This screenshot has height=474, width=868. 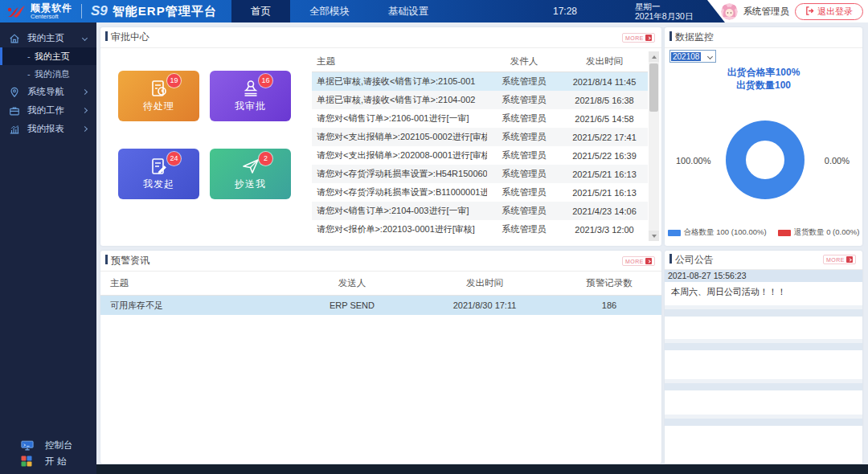 I want to click on table-row: 单据已审核,请接收<销售订单>:2105-001 系统管理员 2021/8/14…, so click(x=480, y=82).